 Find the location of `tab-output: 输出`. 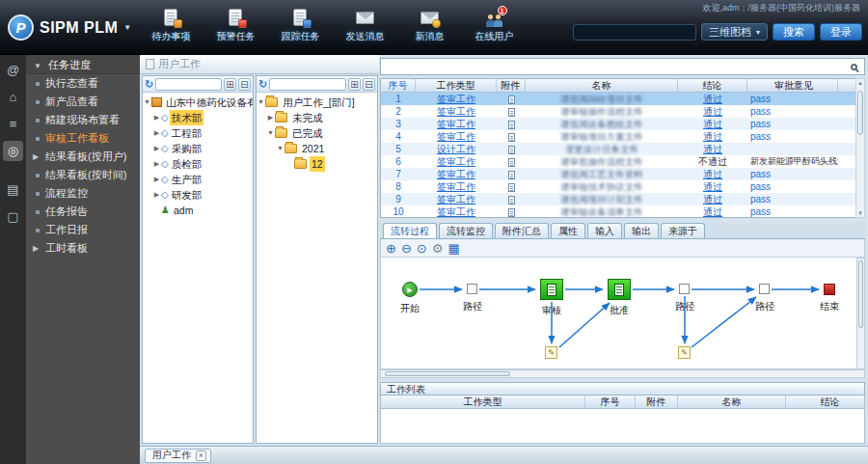

tab-output: 输出 is located at coordinates (641, 231).